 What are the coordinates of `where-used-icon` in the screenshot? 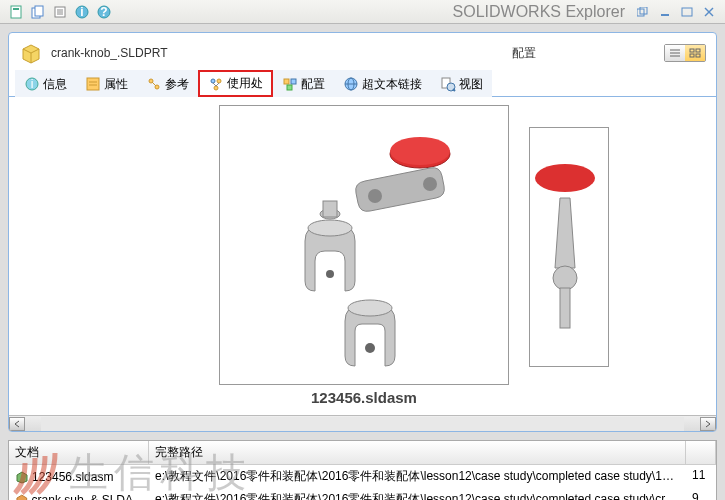 It's located at (216, 84).